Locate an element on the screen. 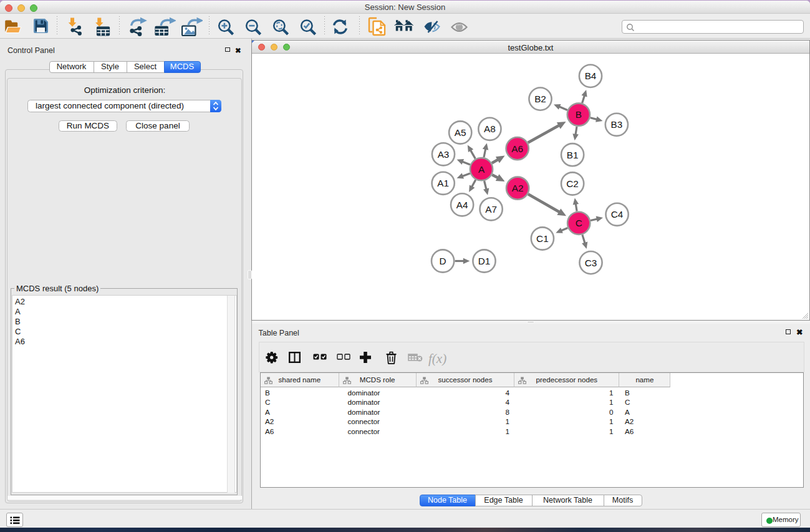  svg-text: A is located at coordinates (481, 170).